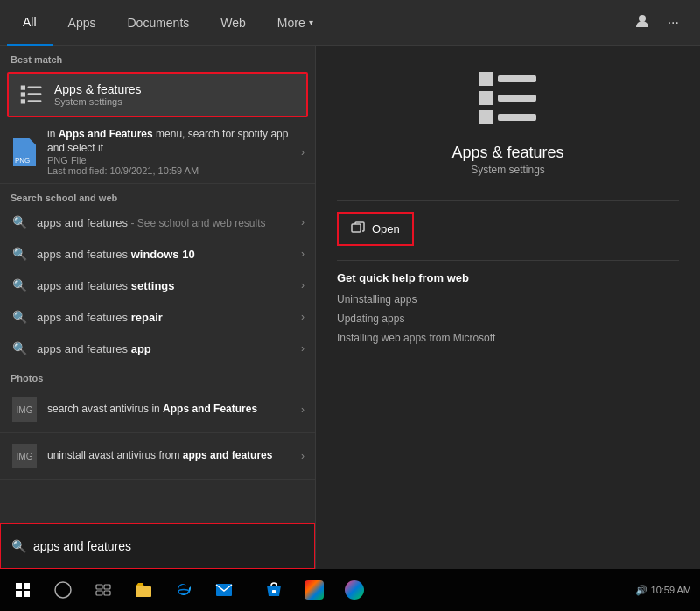 The image size is (700, 611). What do you see at coordinates (158, 254) in the screenshot?
I see `search-result-1: 🔍 apps and features windows 10 ›` at bounding box center [158, 254].